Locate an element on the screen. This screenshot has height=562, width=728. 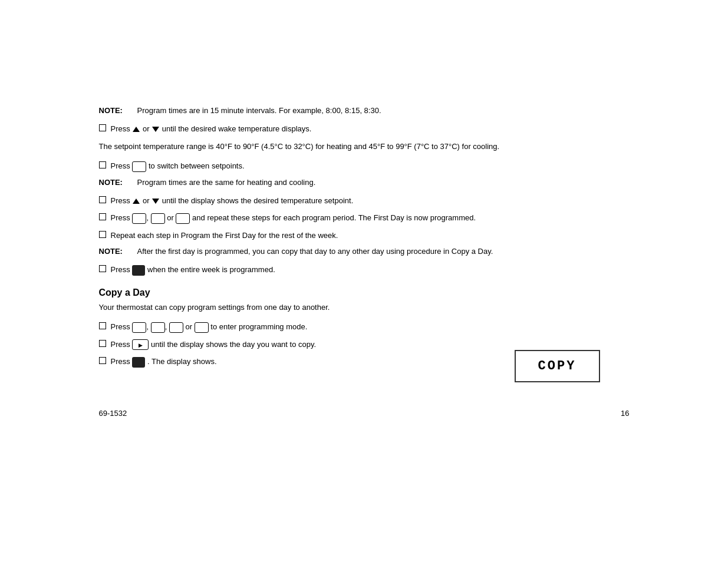
note-label-3: NOTE: is located at coordinates (116, 251).